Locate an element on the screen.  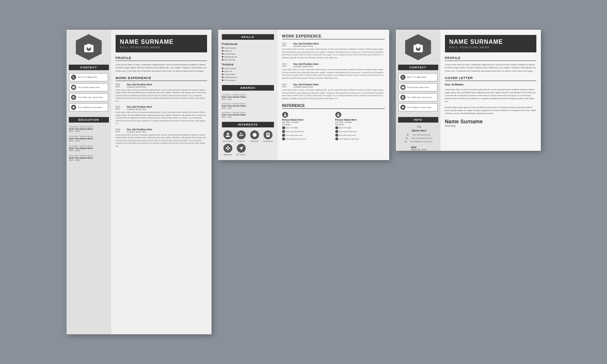
info-address-row: A: Your Address name here is located at coordinates (418, 142).